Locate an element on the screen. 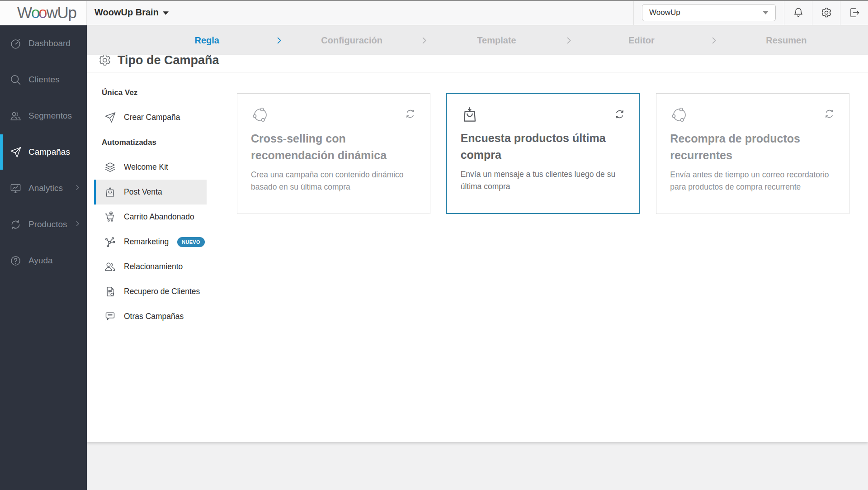  account-select: WoowUp is located at coordinates (709, 13).